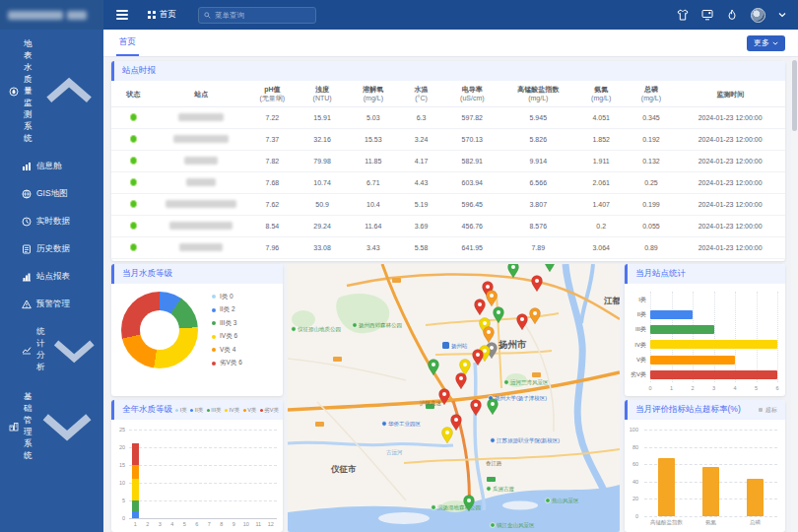 This screenshot has height=532, width=798. I want to click on value-cell: 7.37, so click(272, 139).